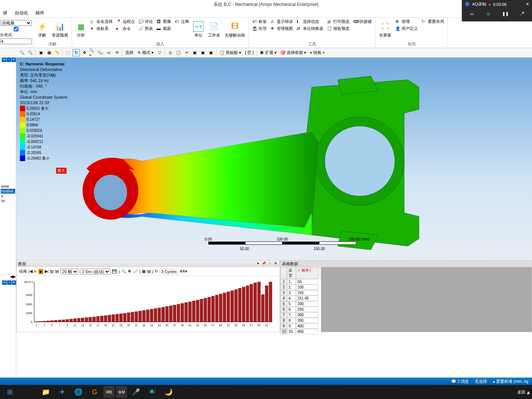  Describe the element at coordinates (522, 14) in the screenshot. I see `recorder-mic-icon: 🎤` at that location.